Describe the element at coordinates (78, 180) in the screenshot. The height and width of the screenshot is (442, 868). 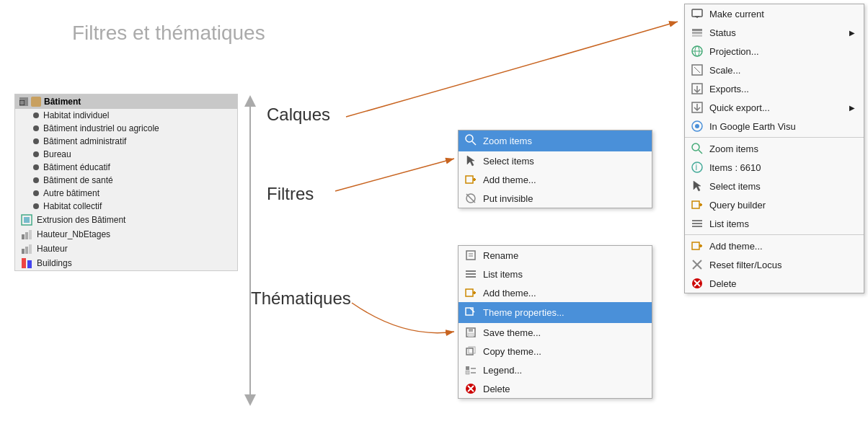
I see `item-label: Bâtiment de santé` at that location.